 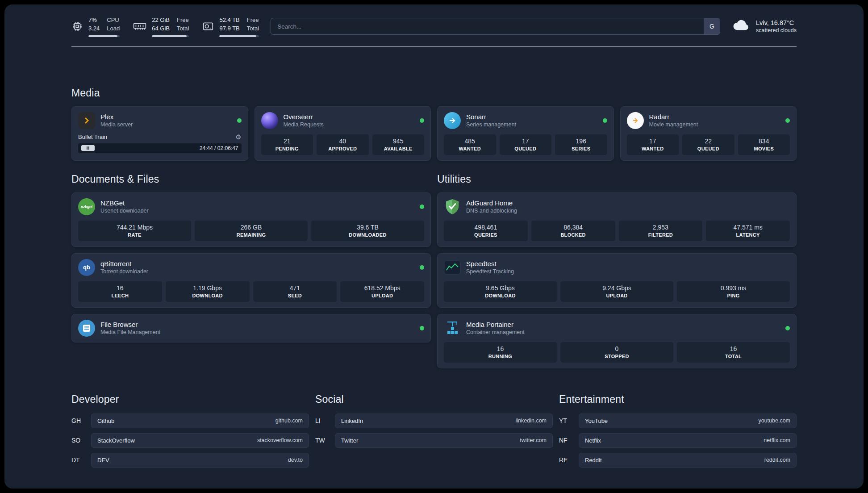 What do you see at coordinates (617, 349) in the screenshot?
I see `stat-value: 0` at bounding box center [617, 349].